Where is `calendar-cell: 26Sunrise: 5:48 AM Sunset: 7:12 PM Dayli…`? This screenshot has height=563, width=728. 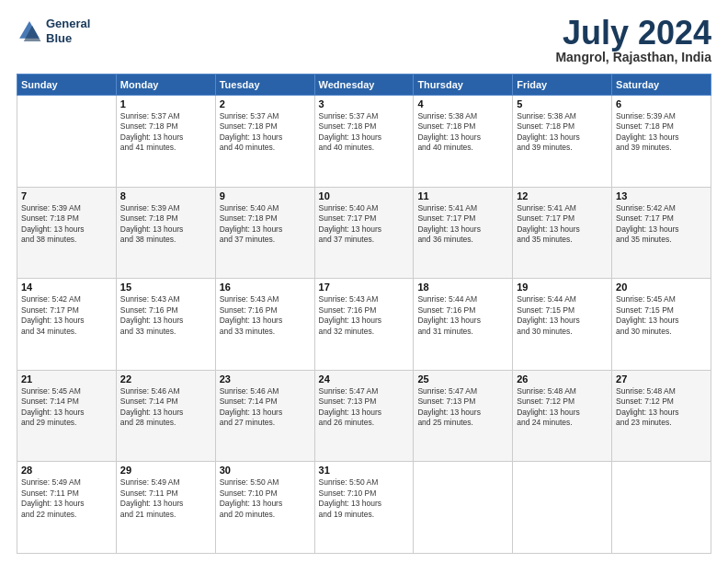 calendar-cell: 26Sunrise: 5:48 AM Sunset: 7:12 PM Dayli… is located at coordinates (563, 416).